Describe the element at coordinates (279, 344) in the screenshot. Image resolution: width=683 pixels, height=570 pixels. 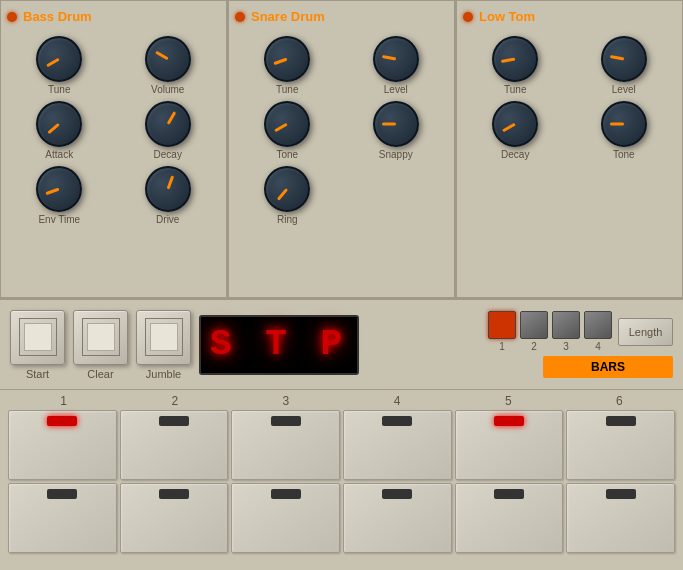
I see `stp-text: S T P` at that location.